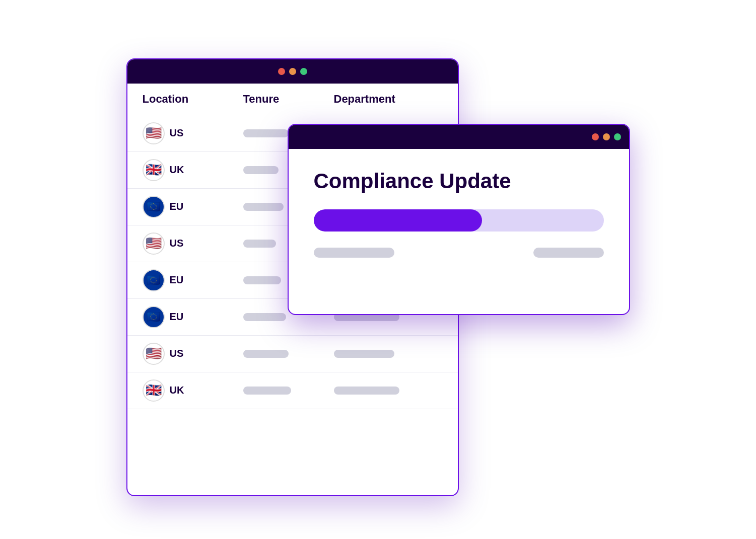 The width and height of the screenshot is (756, 539). Describe the element at coordinates (293, 391) in the screenshot. I see `table-row: 🇬🇧 UK` at that location.